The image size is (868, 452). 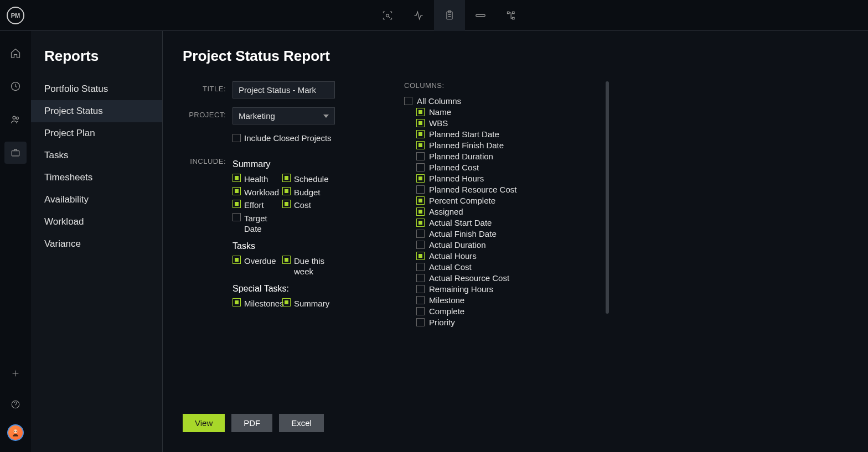 What do you see at coordinates (16, 433) in the screenshot?
I see `avatar` at bounding box center [16, 433].